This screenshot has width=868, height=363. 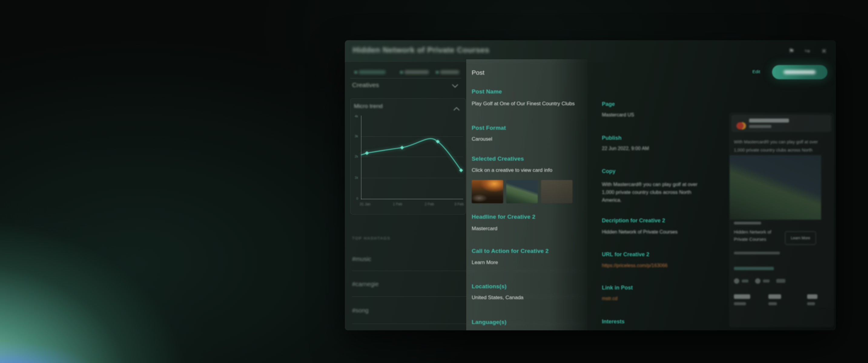 I want to click on page-label: Page, so click(x=609, y=104).